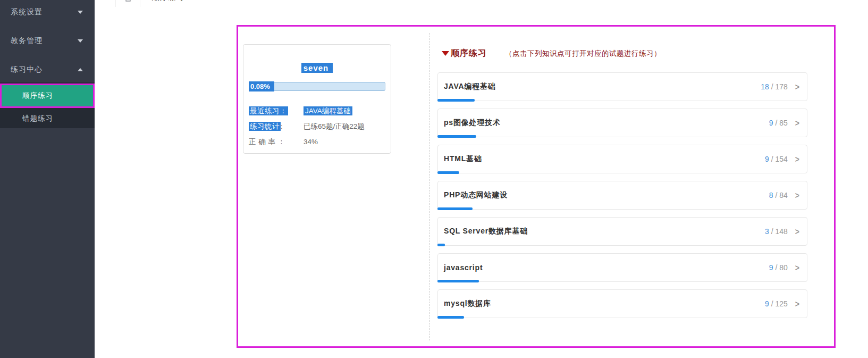  I want to click on sidebar-item-wrong-question-practice: 错题练习, so click(47, 119).